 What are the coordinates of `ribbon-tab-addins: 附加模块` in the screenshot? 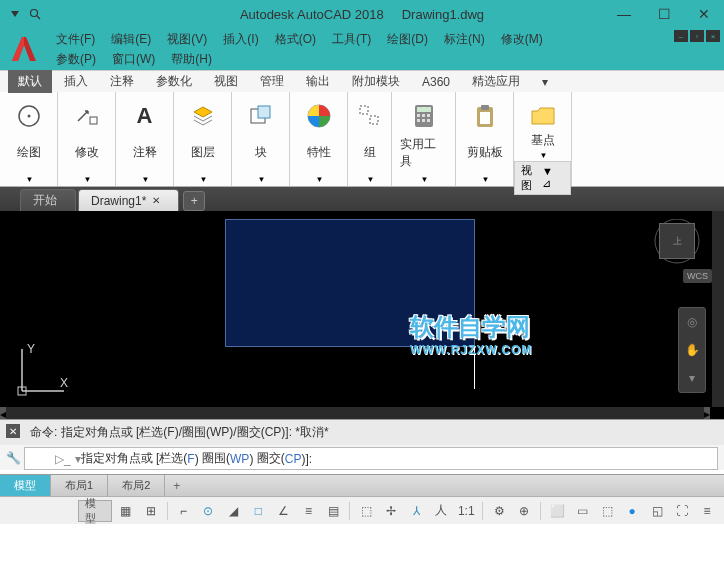 It's located at (376, 82).